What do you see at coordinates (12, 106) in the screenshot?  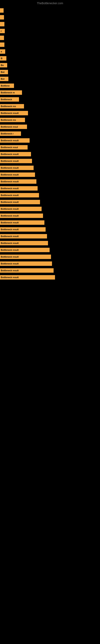 I see `bottleneck-bar-14: Bottleneck res` at bounding box center [12, 106].